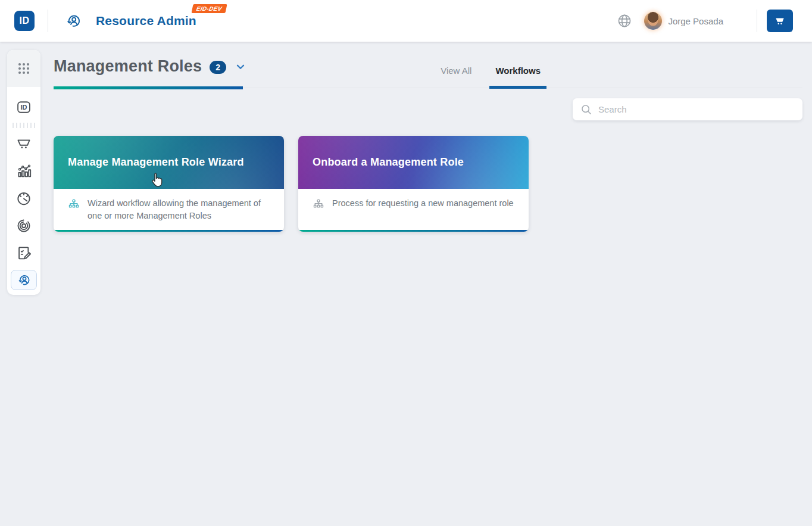  Describe the element at coordinates (406, 21) in the screenshot. I see `app-header: ID Resource Admin EID-DEV` at that location.